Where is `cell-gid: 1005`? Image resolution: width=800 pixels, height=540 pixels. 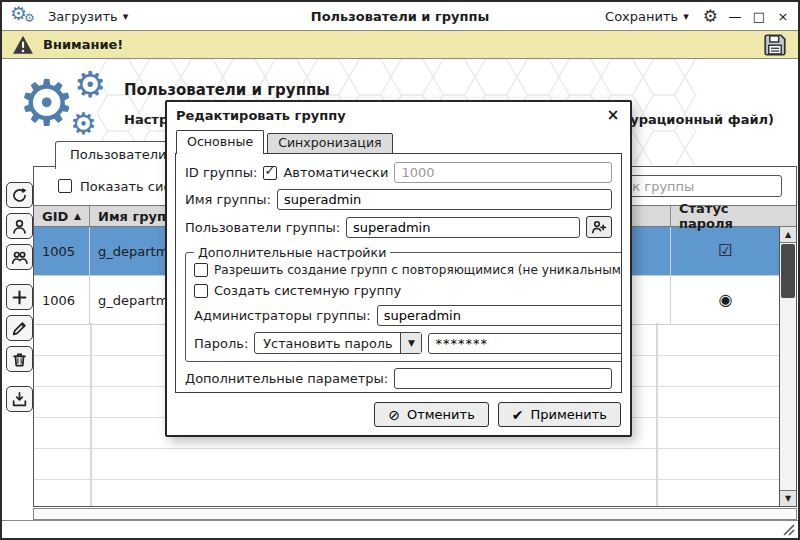 cell-gid: 1005 is located at coordinates (62, 251).